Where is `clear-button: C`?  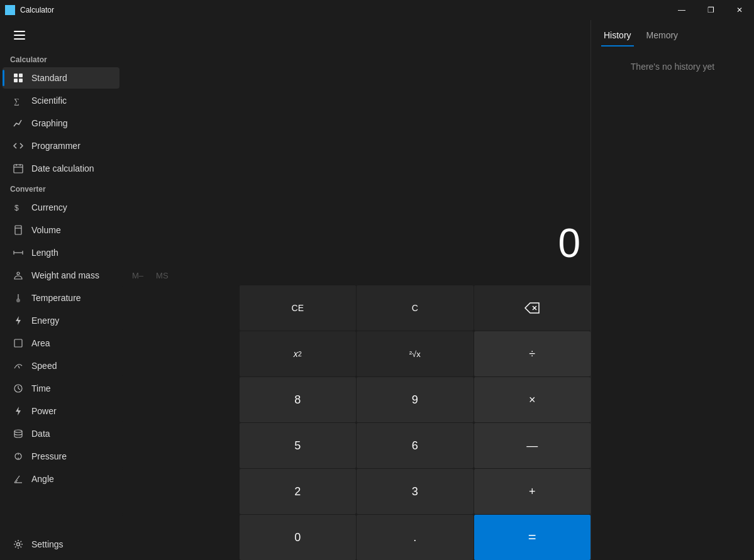 clear-button: C is located at coordinates (415, 308).